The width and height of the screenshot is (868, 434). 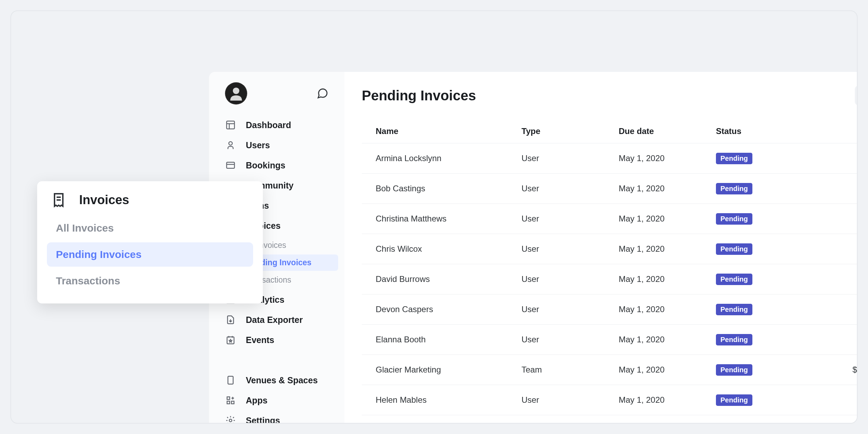 I want to click on sidebar-item-events: Events, so click(x=277, y=340).